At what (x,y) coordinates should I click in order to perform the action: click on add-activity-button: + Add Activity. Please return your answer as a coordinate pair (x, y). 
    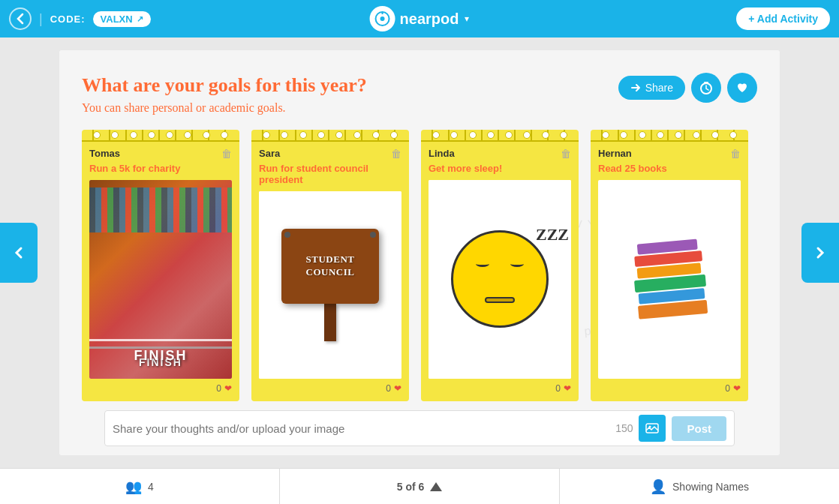
    Looking at the image, I should click on (783, 19).